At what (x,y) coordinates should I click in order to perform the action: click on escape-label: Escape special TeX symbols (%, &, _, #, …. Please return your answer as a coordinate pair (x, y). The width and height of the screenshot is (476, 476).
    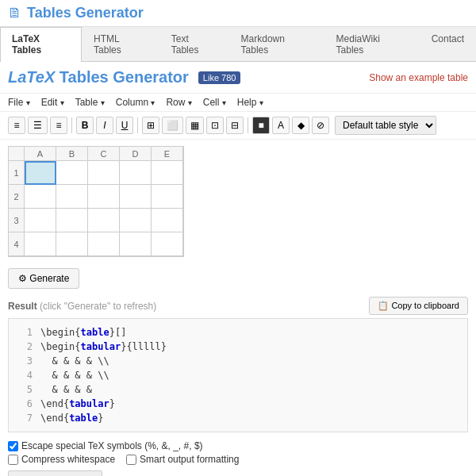
    Looking at the image, I should click on (113, 446).